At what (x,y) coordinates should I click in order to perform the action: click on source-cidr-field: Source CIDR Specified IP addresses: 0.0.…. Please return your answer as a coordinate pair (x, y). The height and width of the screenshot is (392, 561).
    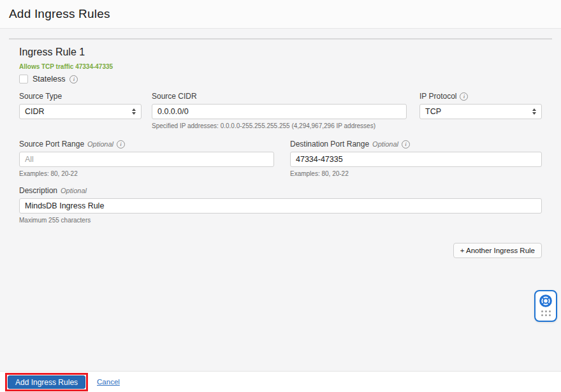
    Looking at the image, I should click on (279, 111).